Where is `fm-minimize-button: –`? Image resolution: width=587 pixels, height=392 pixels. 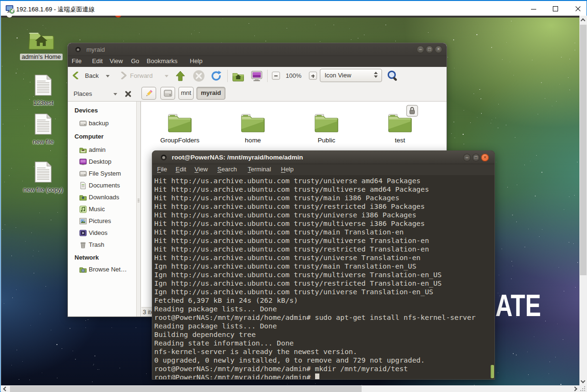
fm-minimize-button: – is located at coordinates (420, 49).